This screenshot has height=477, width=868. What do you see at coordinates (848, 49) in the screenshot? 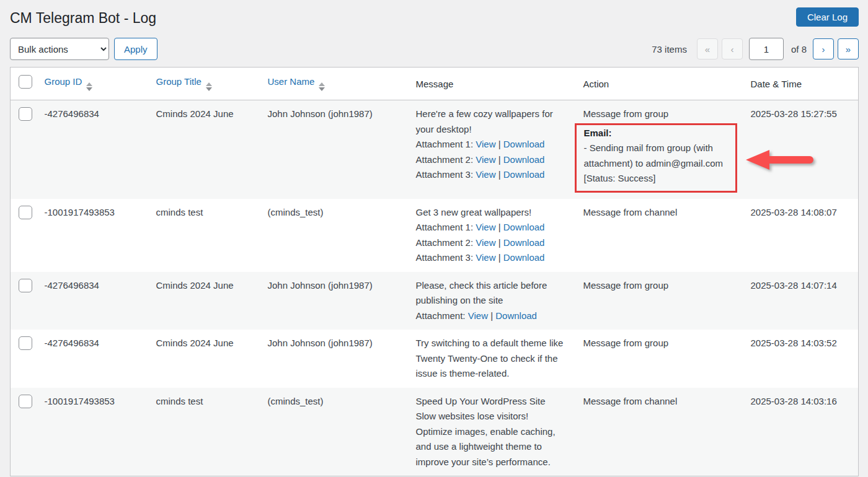
I see `last-page-button: »` at bounding box center [848, 49].